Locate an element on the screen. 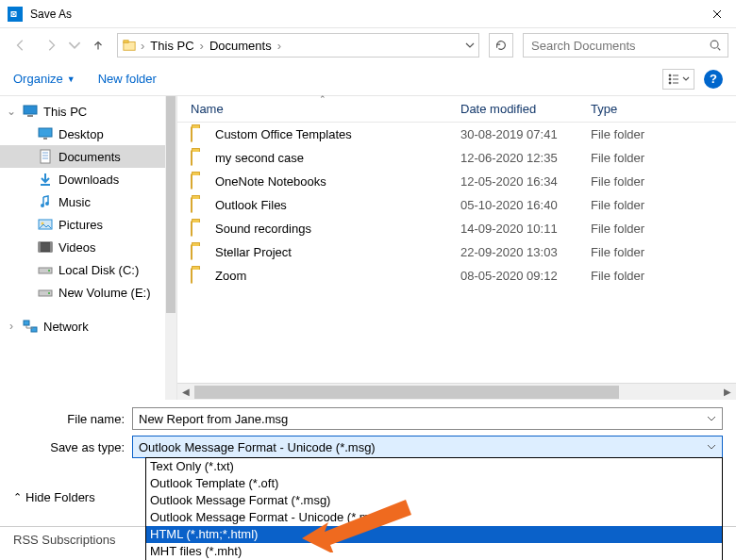  table-row: Outlook Files 05-10-2020 16:40 File fold… is located at coordinates (457, 206).